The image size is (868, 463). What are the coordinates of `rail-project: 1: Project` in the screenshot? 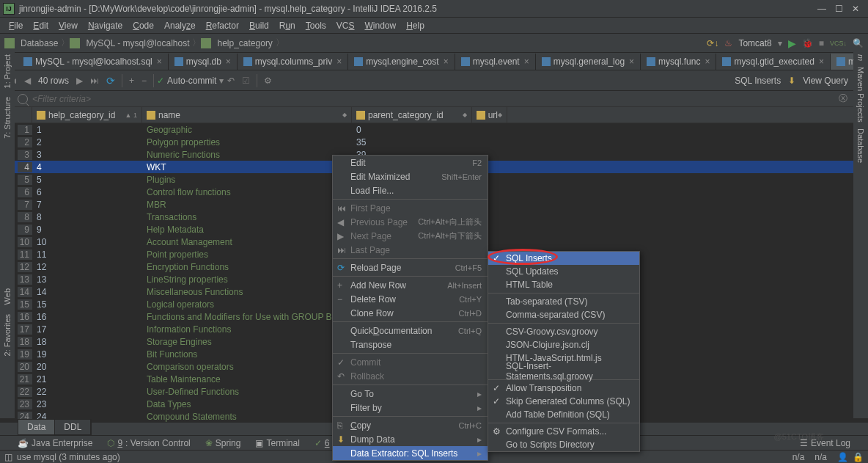 It's located at (7, 71).